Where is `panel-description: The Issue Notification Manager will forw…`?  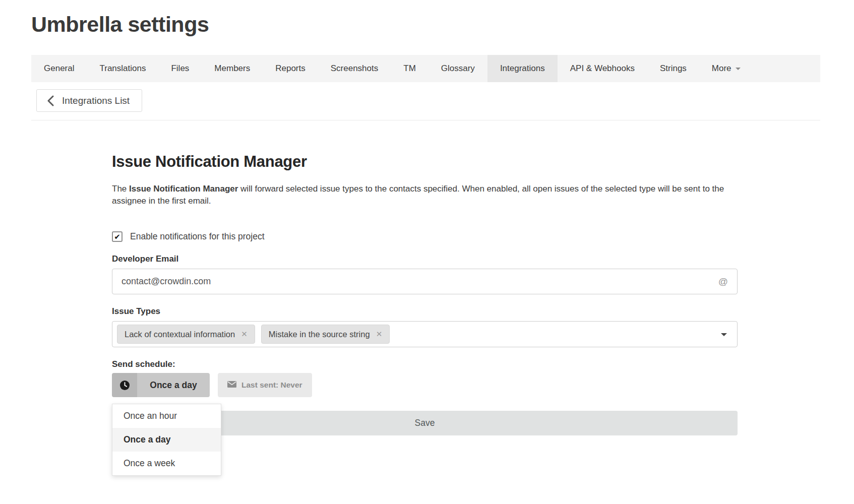 panel-description: The Issue Notification Manager will forw… is located at coordinates (424, 195).